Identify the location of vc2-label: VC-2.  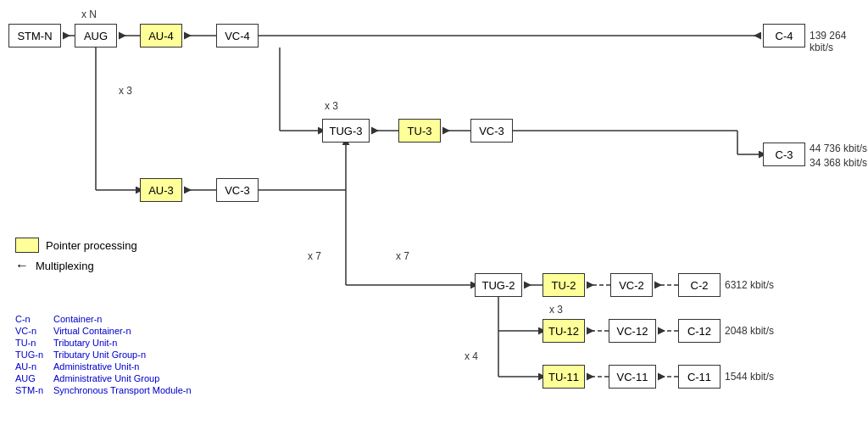
(632, 285).